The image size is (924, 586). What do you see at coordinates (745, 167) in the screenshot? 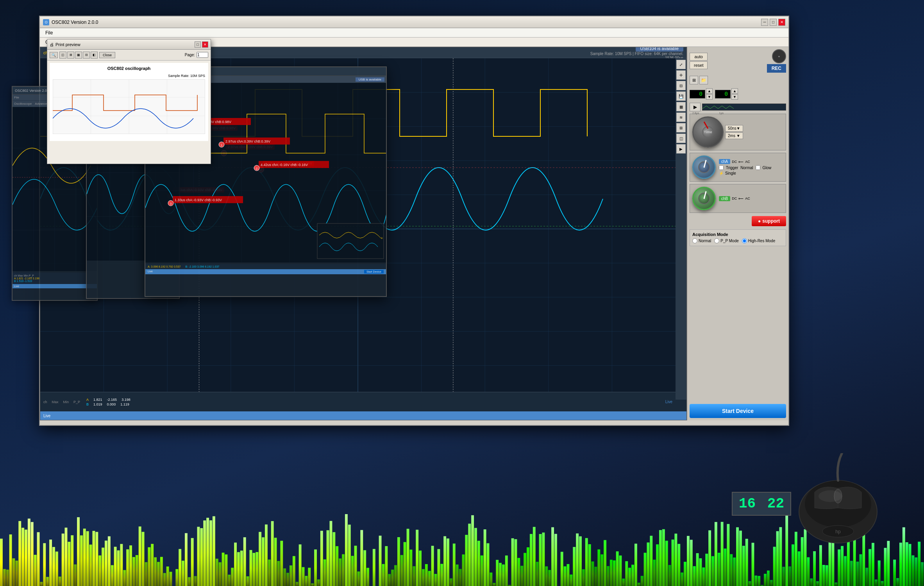
I see `cha-controls: chA DC ⟵ AC Trigger Normal Glow` at bounding box center [745, 167].